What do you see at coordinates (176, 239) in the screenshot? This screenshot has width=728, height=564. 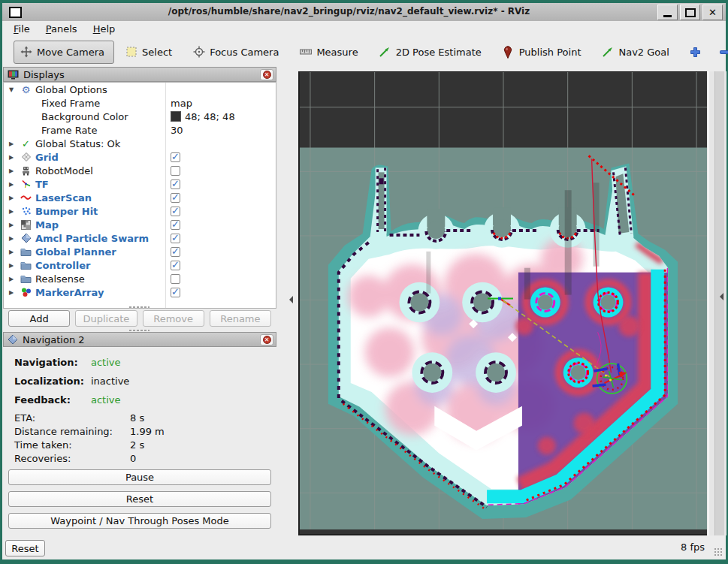 I see `amcl-checkbox` at bounding box center [176, 239].